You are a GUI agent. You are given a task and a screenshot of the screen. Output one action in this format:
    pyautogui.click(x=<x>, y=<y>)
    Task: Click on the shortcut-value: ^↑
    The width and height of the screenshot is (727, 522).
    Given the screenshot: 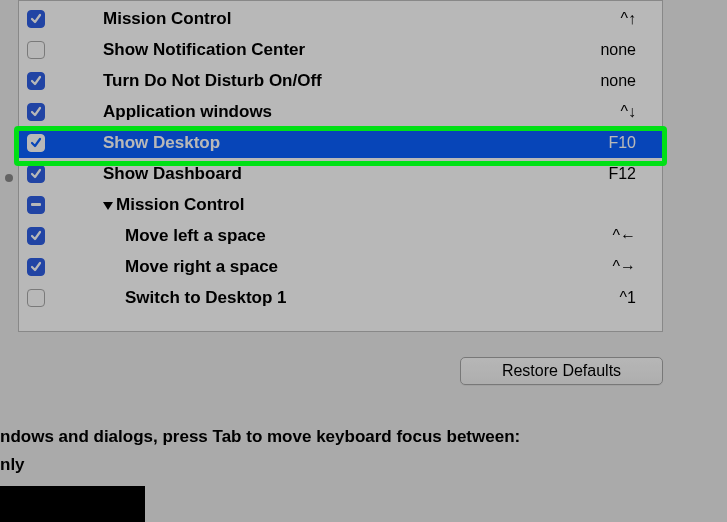 What is the action you would take?
    pyautogui.click(x=606, y=19)
    